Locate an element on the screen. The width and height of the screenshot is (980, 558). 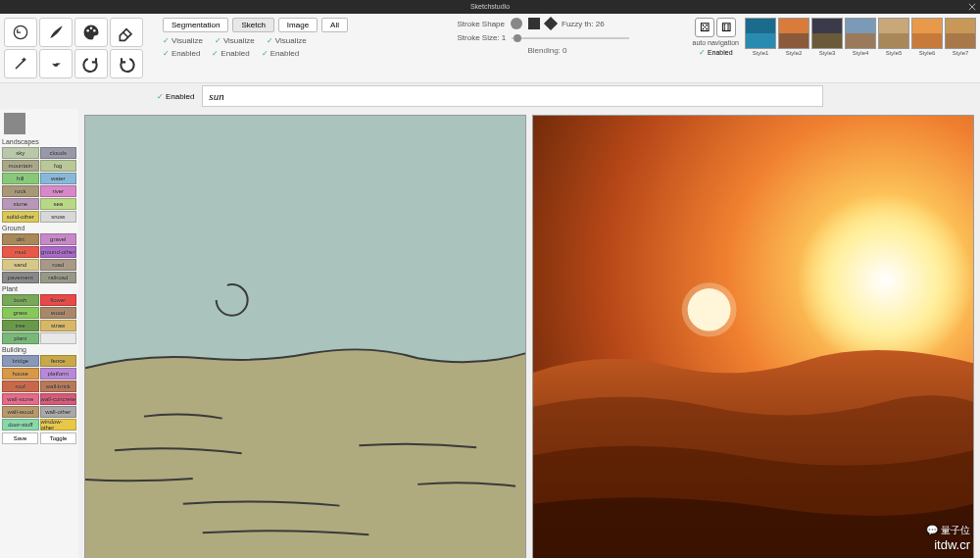
palette-toggle-button: Toggle is located at coordinates (59, 438).